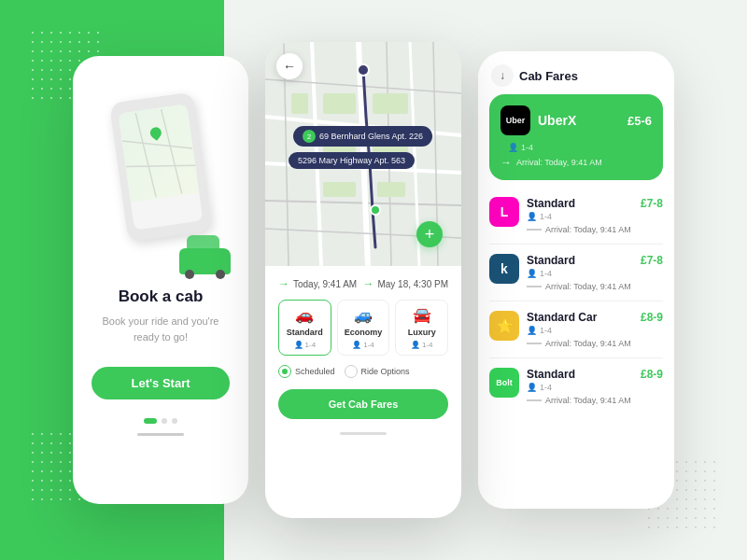  What do you see at coordinates (551, 260) in the screenshot?
I see `kabbee-service-name: Standard` at bounding box center [551, 260].